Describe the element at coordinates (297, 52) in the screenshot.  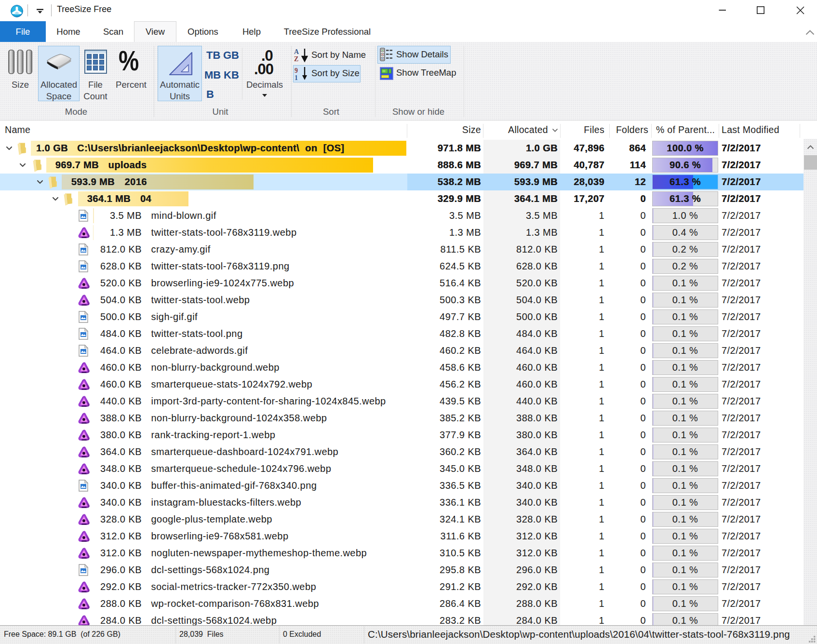
I see `svg-text: A` at that location.